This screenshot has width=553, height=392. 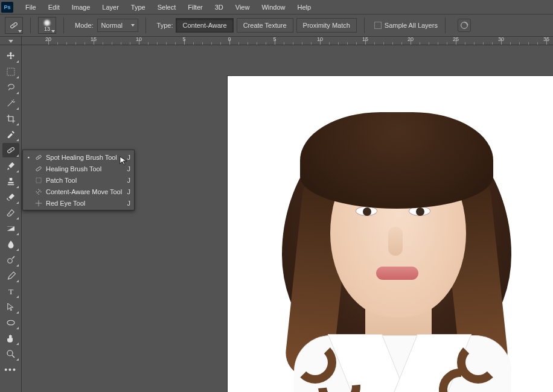 What do you see at coordinates (11, 260) in the screenshot?
I see `dodge-icon` at bounding box center [11, 260].